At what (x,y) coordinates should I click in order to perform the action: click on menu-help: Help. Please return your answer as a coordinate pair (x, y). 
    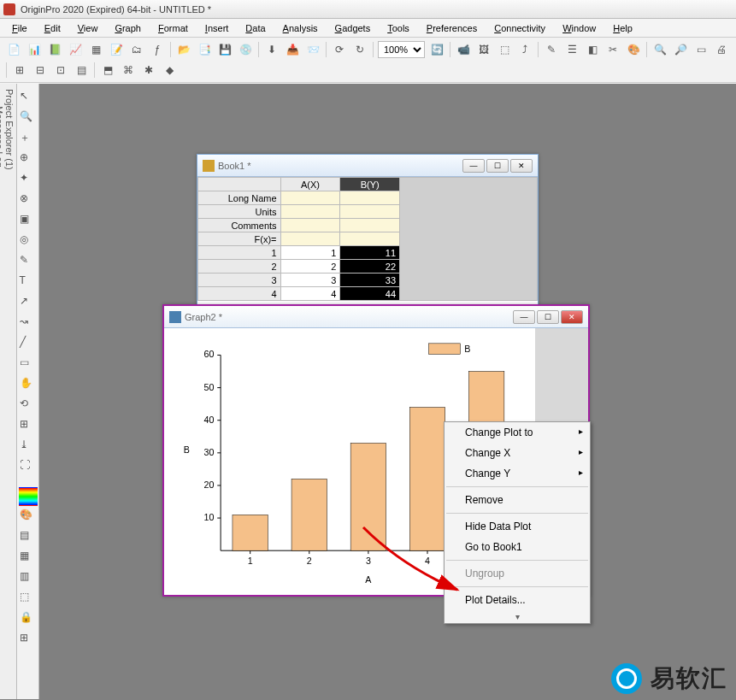
    Looking at the image, I should click on (622, 28).